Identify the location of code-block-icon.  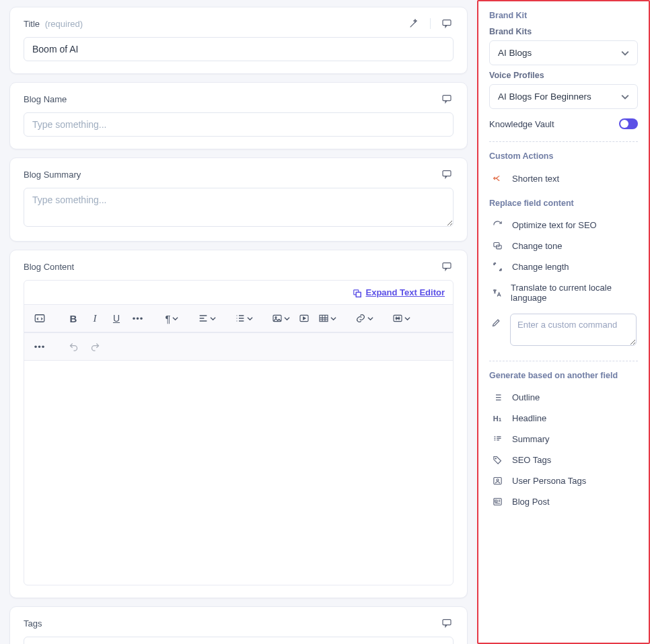
(40, 318).